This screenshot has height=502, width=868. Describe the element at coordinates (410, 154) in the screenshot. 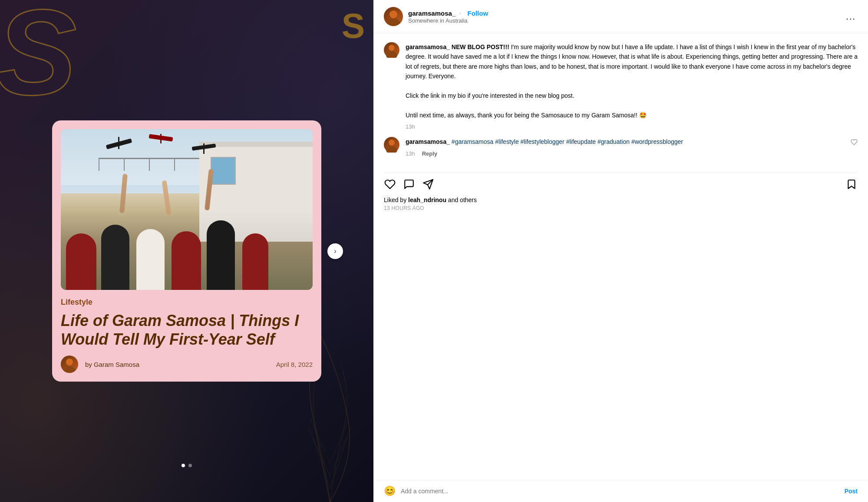

I see `hashtag-time: 13h` at that location.